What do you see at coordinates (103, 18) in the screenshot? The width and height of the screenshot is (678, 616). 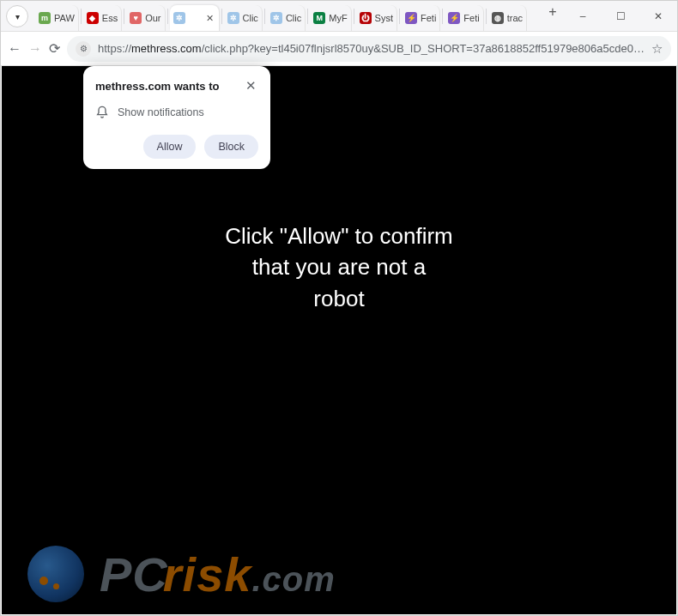 I see `browser-tab: ◆Ess` at bounding box center [103, 18].